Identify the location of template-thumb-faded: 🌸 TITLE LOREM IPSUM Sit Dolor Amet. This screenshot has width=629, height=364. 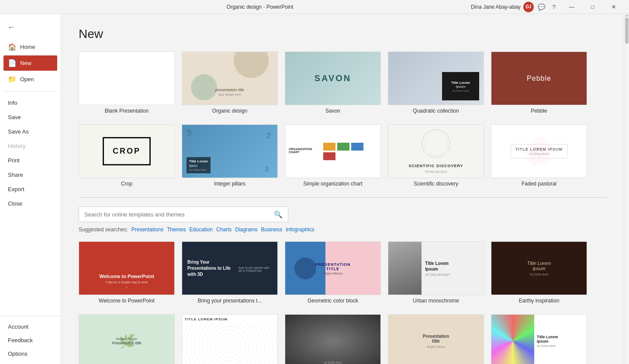
(539, 151).